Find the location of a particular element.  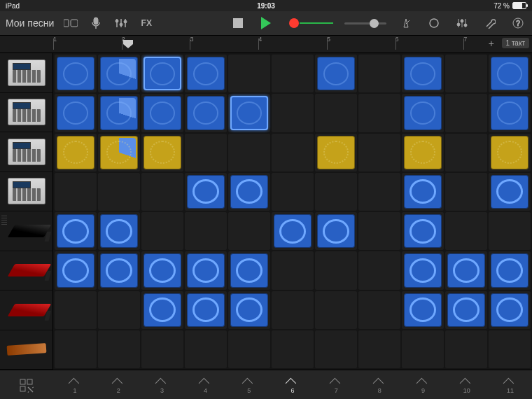

magic-wand-icon is located at coordinates (27, 386).